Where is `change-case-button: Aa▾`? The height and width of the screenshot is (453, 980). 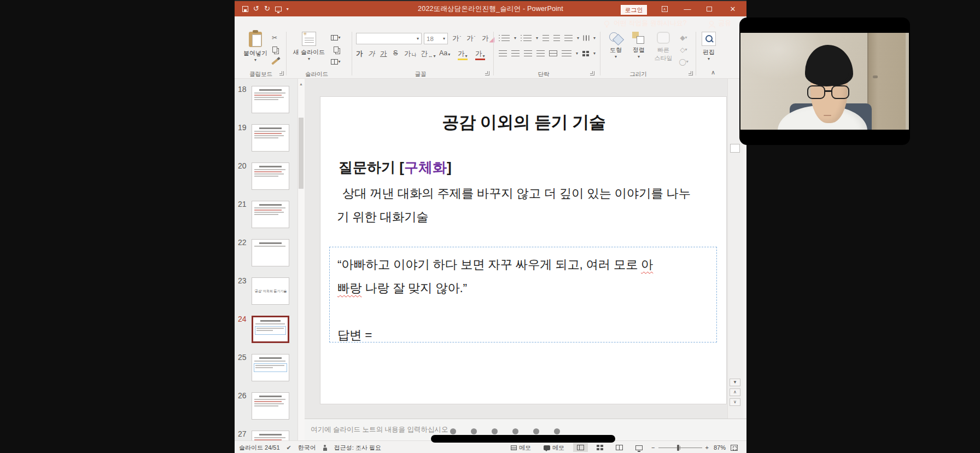
change-case-button: Aa▾ is located at coordinates (445, 53).